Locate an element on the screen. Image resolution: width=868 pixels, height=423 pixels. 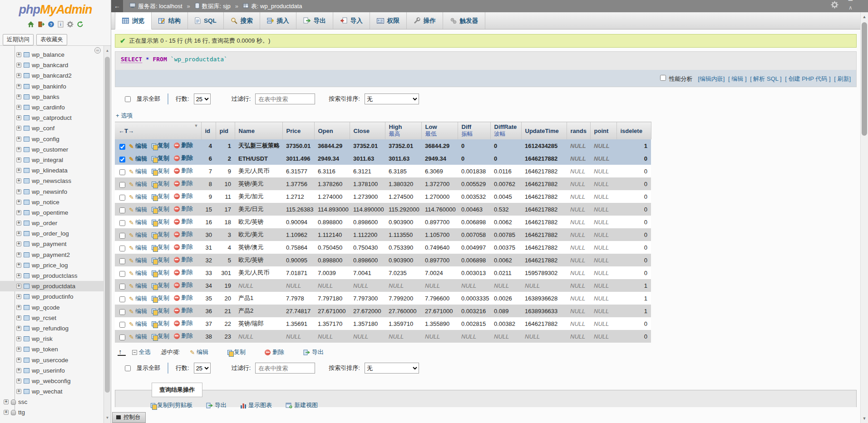
favorite-tables-button: 表收藏夹 is located at coordinates (52, 40).